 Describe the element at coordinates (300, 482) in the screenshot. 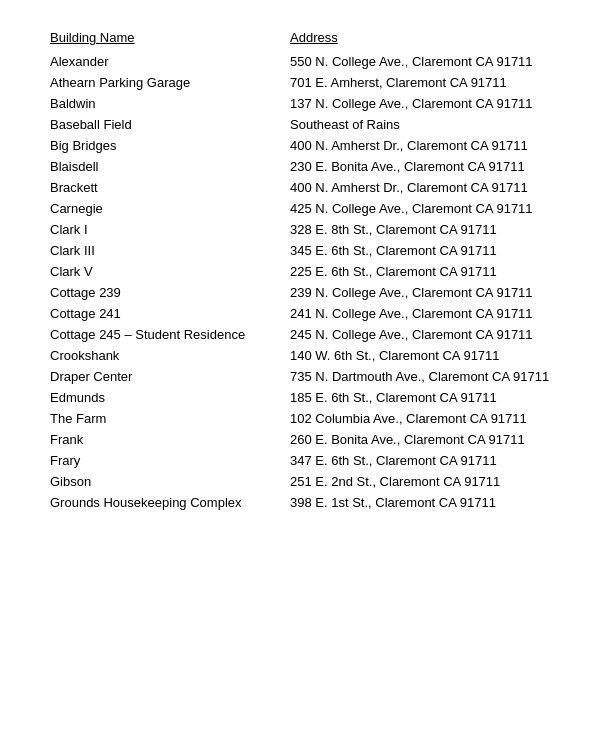

I see `table-row: Gibson251 E. 2nd St., Claremont CA 91711` at that location.